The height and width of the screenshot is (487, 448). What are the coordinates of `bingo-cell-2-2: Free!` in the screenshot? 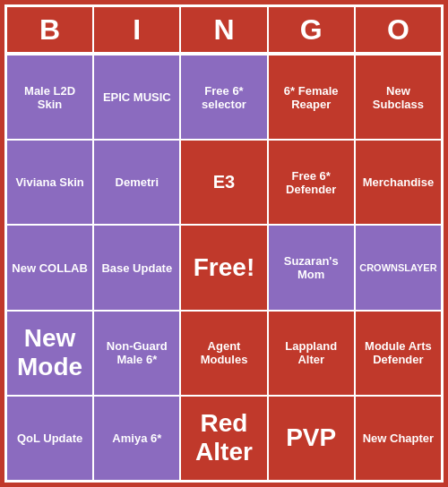 It's located at (224, 267).